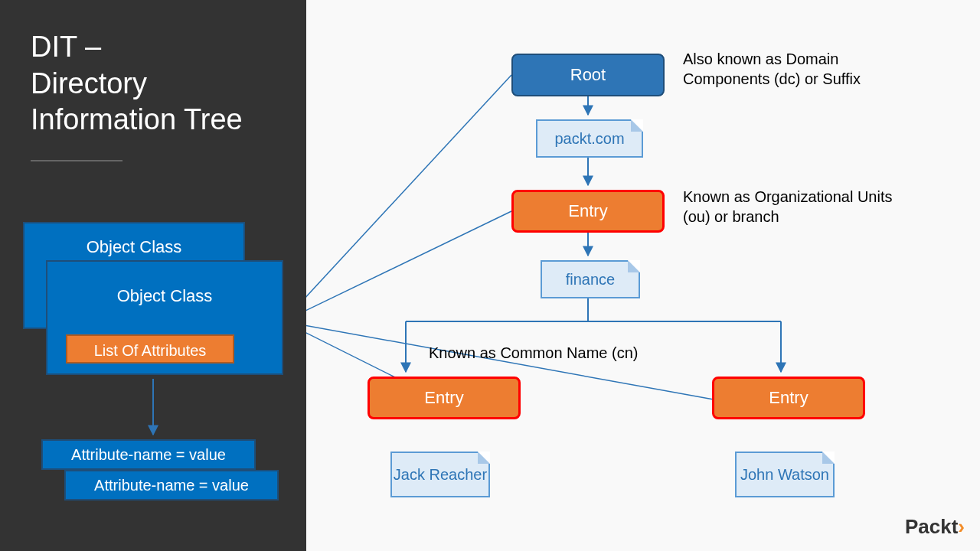  Describe the element at coordinates (150, 349) in the screenshot. I see `list-of-attributes-box: List Of Attributes` at that location.